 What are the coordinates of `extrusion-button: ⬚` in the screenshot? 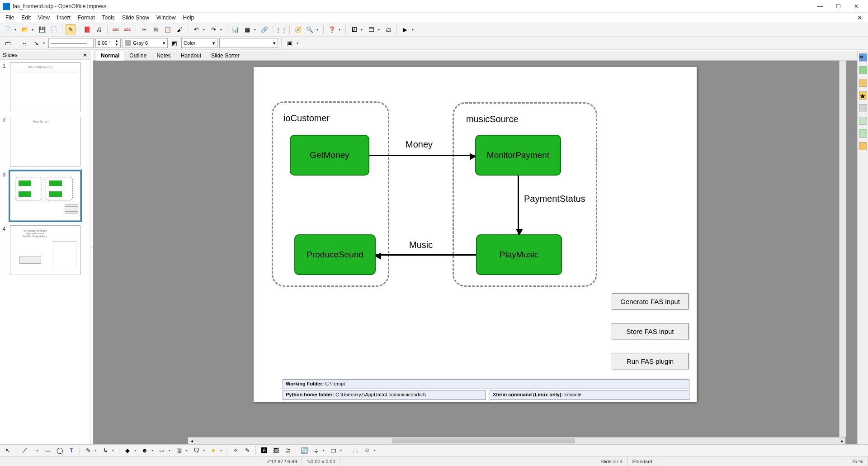 It's located at (355, 451).